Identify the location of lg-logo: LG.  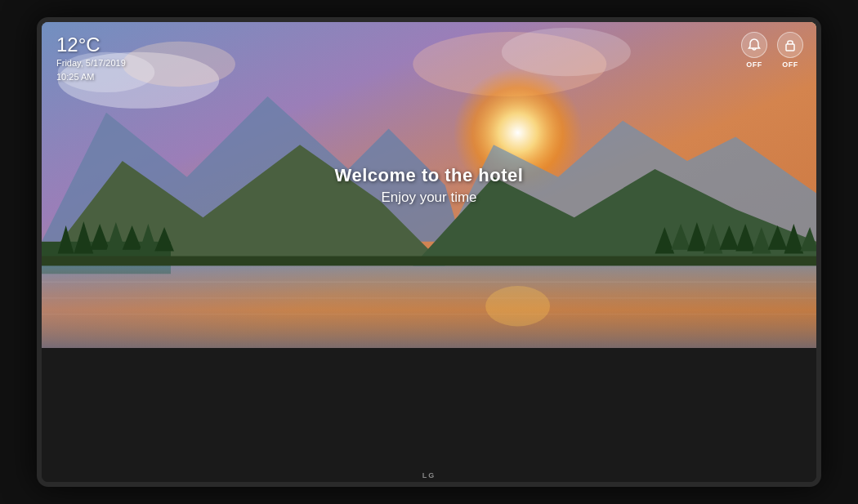
(430, 475).